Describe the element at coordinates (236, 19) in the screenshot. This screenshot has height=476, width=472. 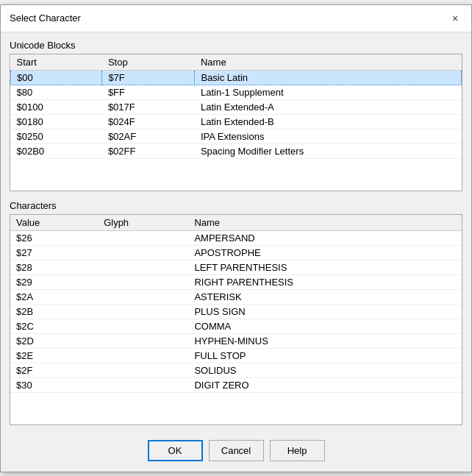
I see `title-bar: Select Character ×` at that location.